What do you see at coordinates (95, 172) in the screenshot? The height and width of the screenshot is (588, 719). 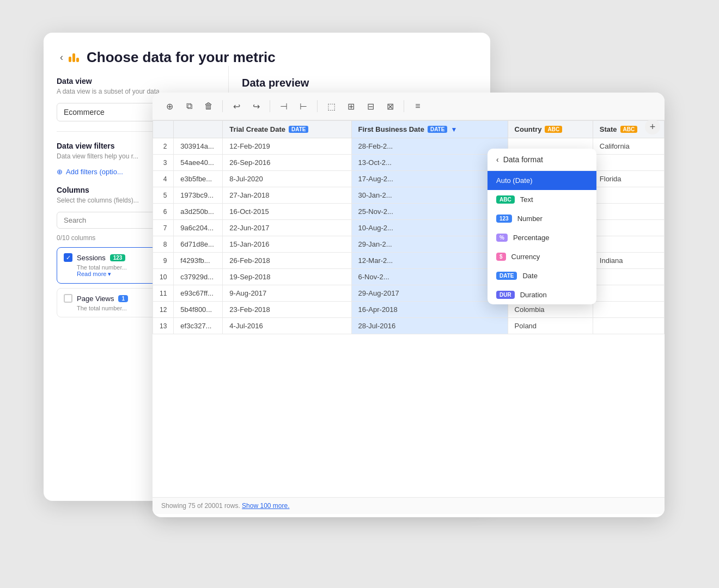 I see `add-filter-label: Add filters (optio...` at bounding box center [95, 172].